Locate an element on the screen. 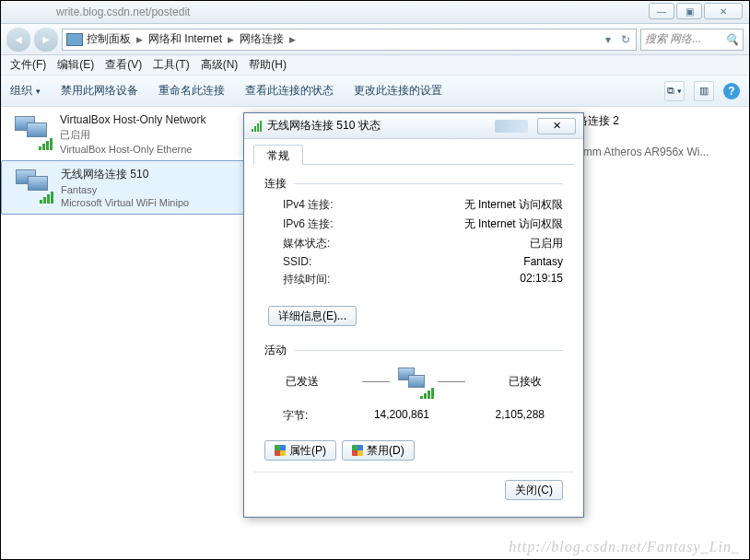 The image size is (750, 560). address-bar: 控制面板▶ 网络和 Internet▶ 网络连接▶ ▾ ↻ is located at coordinates (349, 40).